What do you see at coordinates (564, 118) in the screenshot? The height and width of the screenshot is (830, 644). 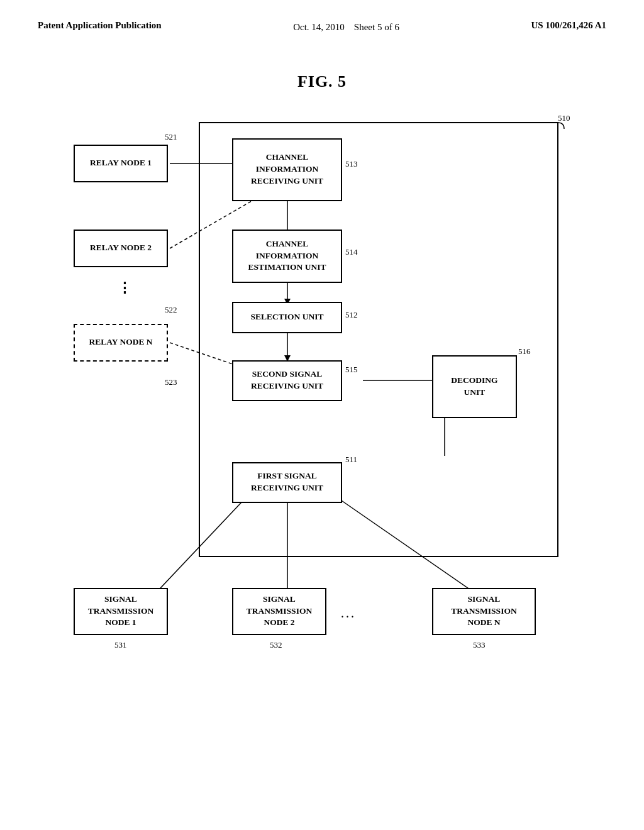 I see `label-510: 510` at bounding box center [564, 118].